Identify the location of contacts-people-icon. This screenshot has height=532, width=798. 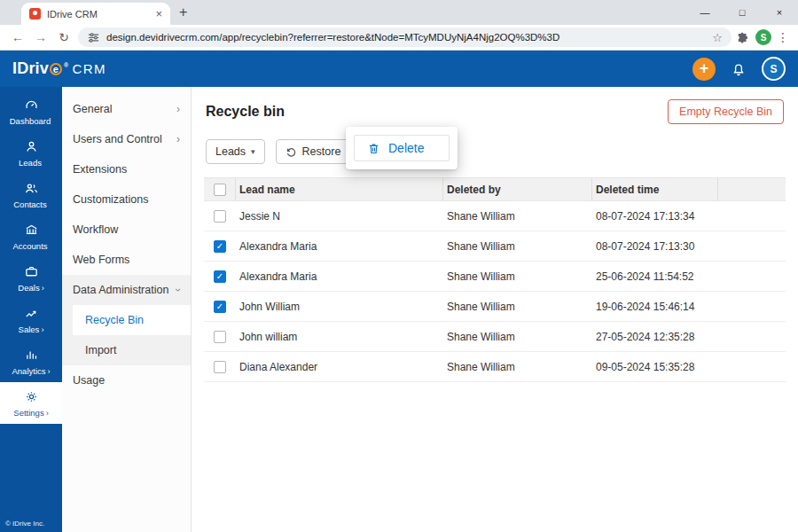
(32, 188).